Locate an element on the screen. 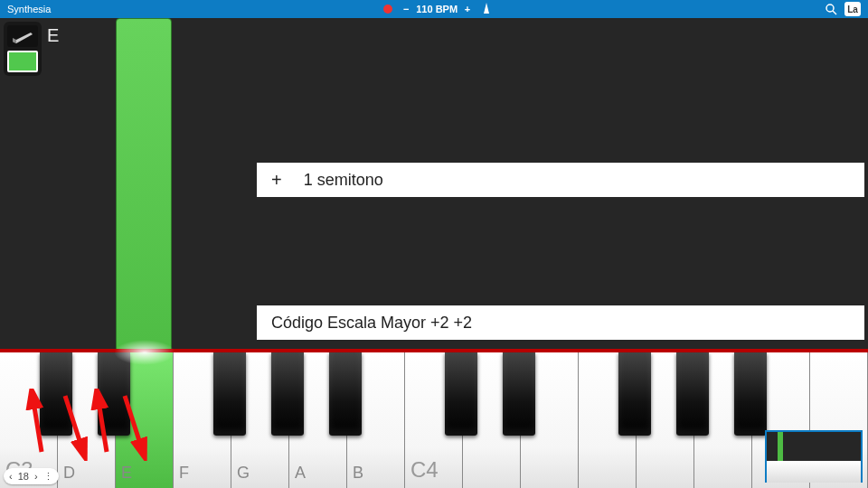  overlay-text-1: + 1 semitono is located at coordinates (561, 180).